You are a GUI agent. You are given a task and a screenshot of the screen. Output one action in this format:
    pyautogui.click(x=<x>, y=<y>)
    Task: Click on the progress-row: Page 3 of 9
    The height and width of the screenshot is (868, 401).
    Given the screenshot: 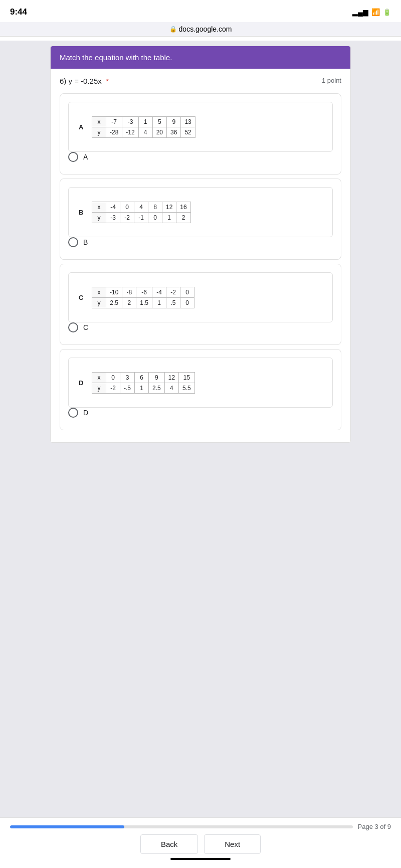 What is the action you would take?
    pyautogui.click(x=200, y=826)
    